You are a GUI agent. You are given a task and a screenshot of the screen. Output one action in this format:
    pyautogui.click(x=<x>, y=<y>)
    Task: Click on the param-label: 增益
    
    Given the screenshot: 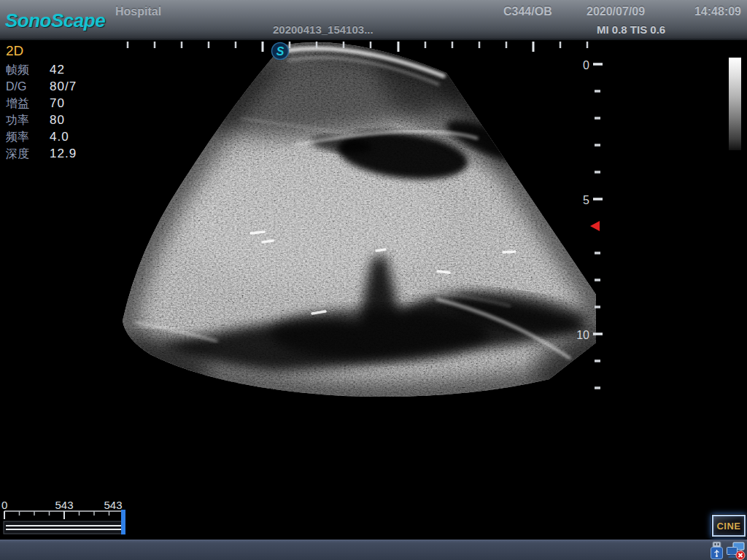 What is the action you would take?
    pyautogui.click(x=28, y=104)
    